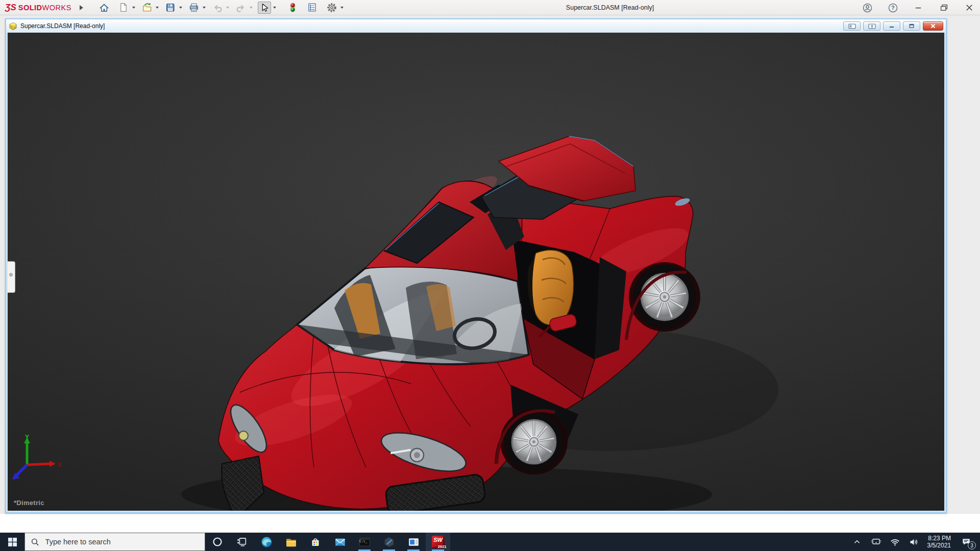 The image size is (980, 551). Describe the element at coordinates (204, 8) in the screenshot. I see `print-dropdown` at that location.